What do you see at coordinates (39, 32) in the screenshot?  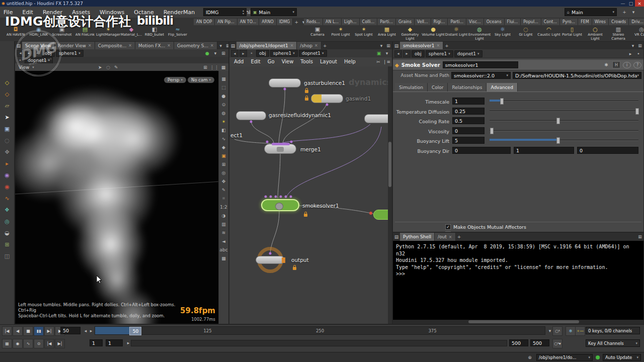 I see `shelf-tool: ◉HDRi_LINK` at bounding box center [39, 32].